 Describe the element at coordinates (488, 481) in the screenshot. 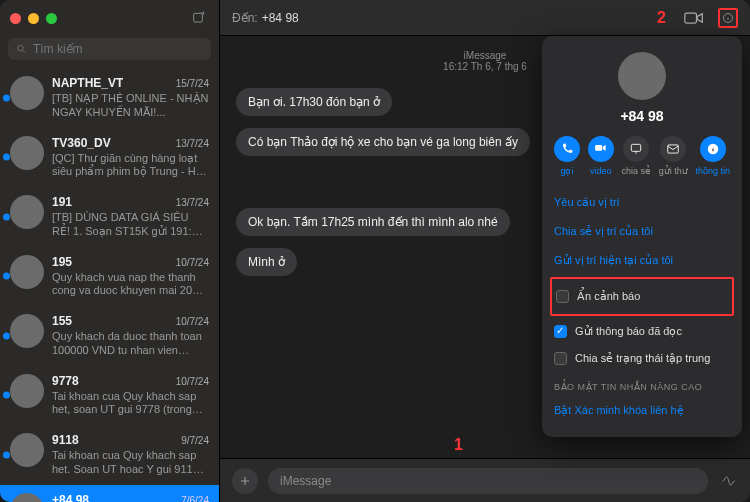

I see `message-input: iMessage` at that location.